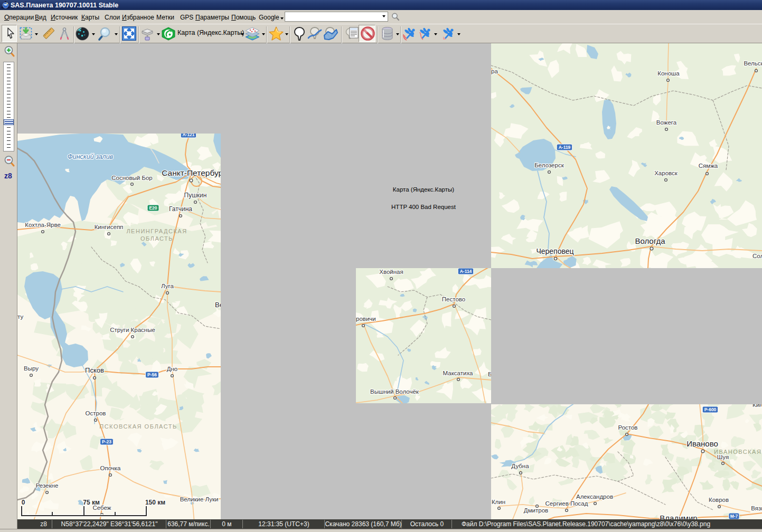 This screenshot has width=762, height=532. Describe the element at coordinates (756, 508) in the screenshot. I see `svg-text: Вязн` at that location.